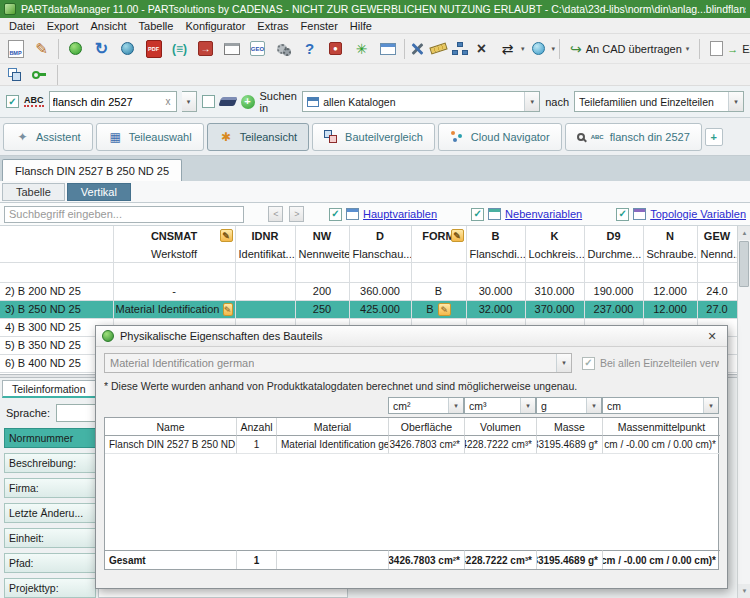  I want to click on menu-ansicht: Ansicht, so click(108, 26).